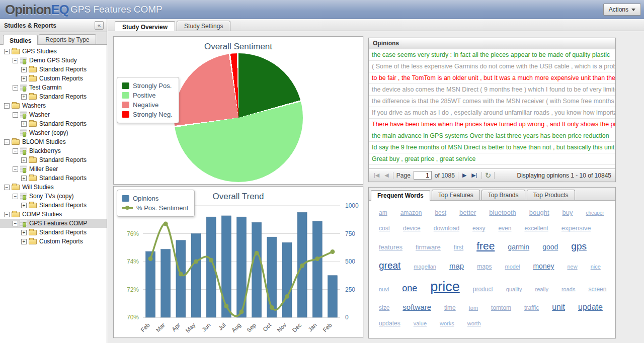 The image size is (644, 343). What do you see at coordinates (423, 175) in the screenshot?
I see `page-number-input` at bounding box center [423, 175].